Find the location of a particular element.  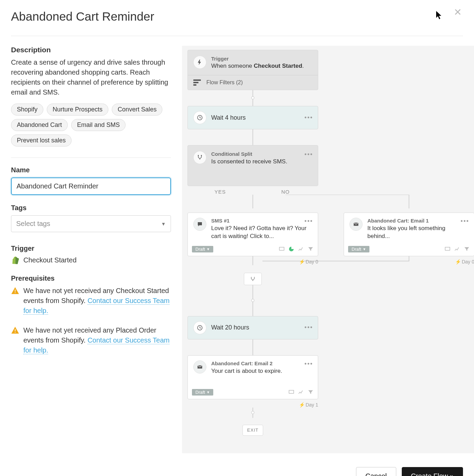

tag-pill: Convert Sales is located at coordinates (137, 109).